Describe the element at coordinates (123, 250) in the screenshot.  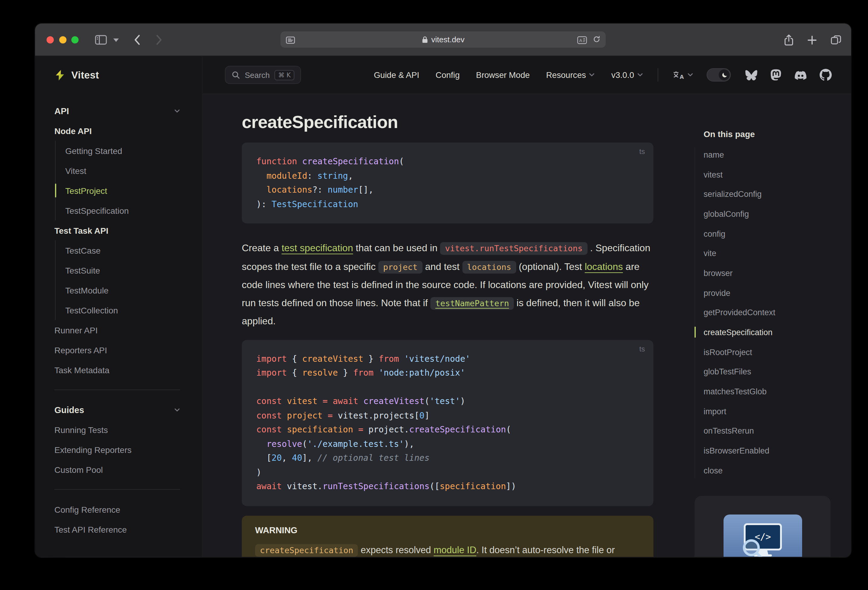
I see `sidebar-item-testcase: TestCase` at that location.